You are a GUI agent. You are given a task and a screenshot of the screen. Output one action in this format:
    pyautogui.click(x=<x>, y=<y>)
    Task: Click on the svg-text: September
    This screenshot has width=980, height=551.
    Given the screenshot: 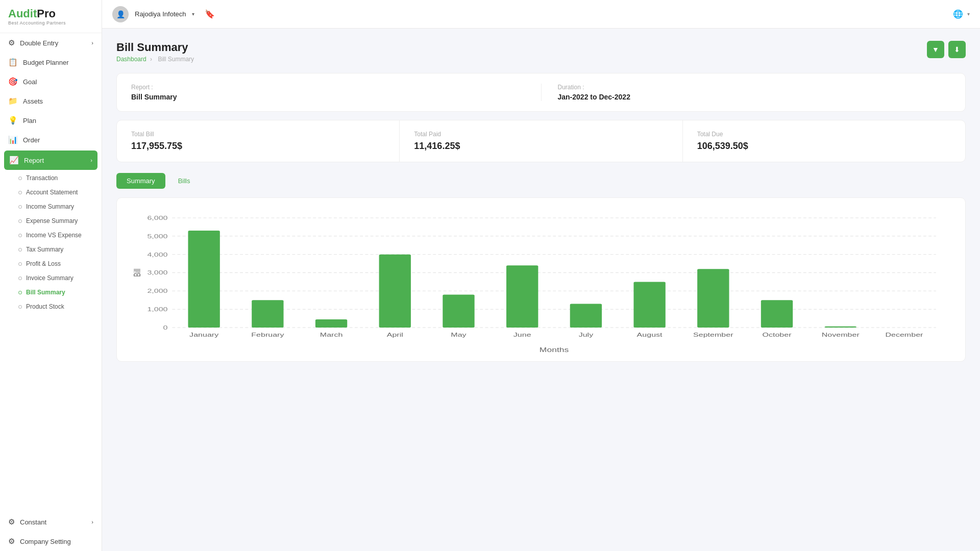 What is the action you would take?
    pyautogui.click(x=714, y=335)
    